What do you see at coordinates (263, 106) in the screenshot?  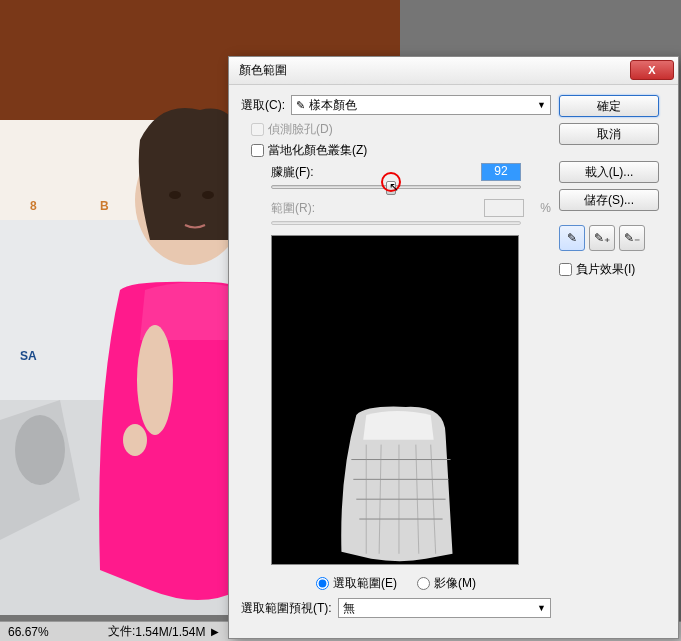 I see `select-label: 選取(C):` at bounding box center [263, 106].